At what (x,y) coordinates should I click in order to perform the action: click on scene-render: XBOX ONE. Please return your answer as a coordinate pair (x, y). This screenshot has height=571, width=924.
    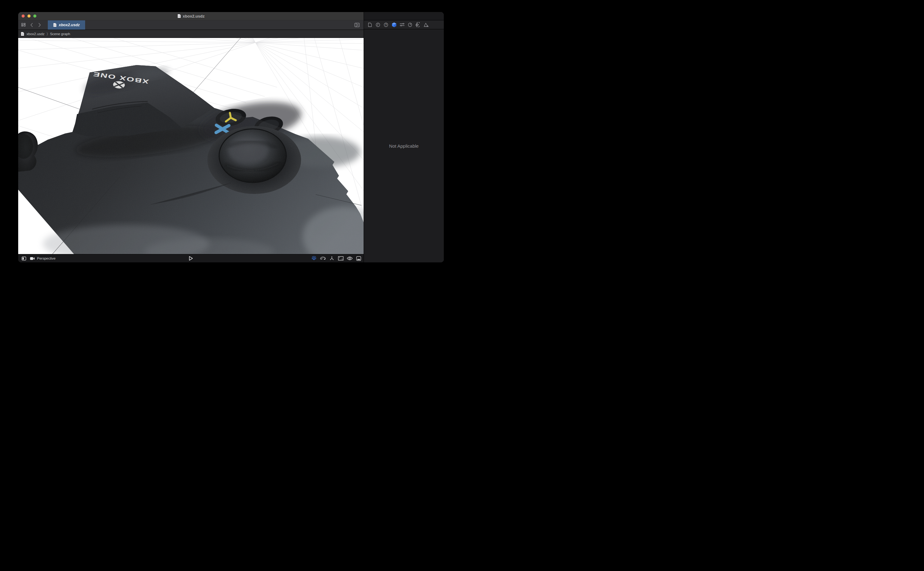
    Looking at the image, I should click on (191, 146).